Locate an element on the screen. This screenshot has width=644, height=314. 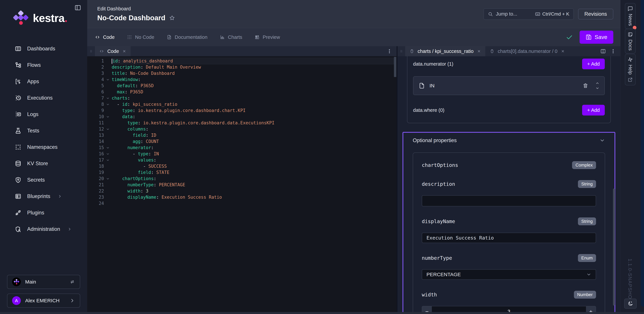
chevron-right-icon is located at coordinates (60, 196).